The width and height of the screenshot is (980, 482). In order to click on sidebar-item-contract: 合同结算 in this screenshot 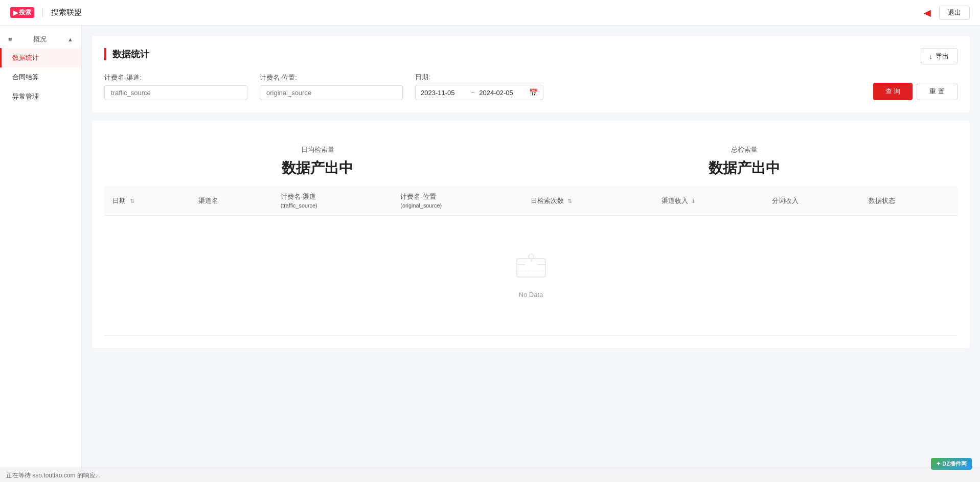, I will do `click(41, 77)`.